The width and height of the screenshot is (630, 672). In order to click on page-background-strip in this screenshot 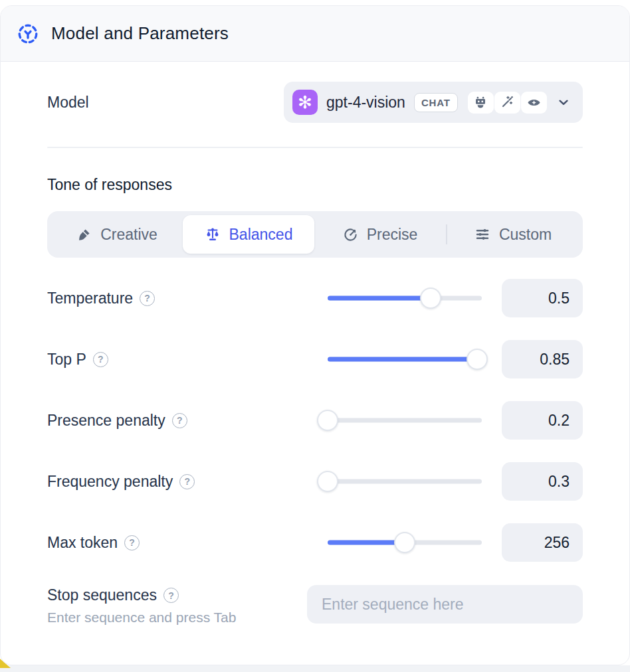, I will do `click(315, 669)`.